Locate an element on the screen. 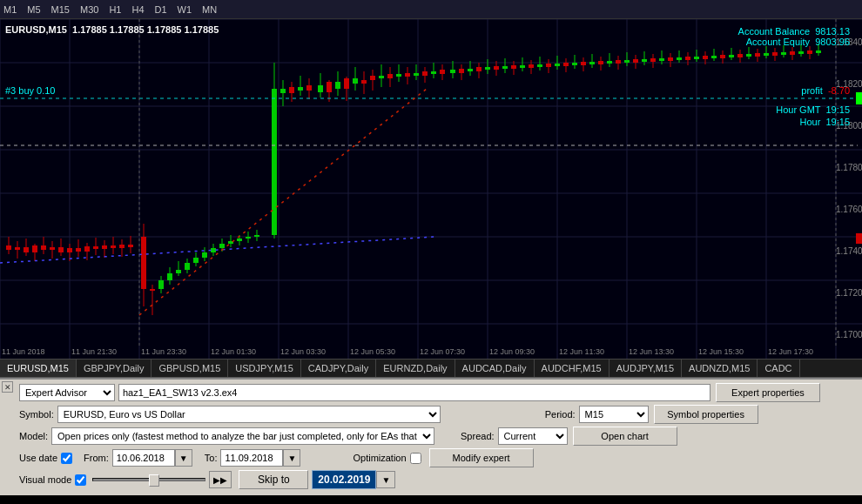 This screenshot has height=504, width=862. symbol-select: EURUSD, Euro vs US Dollar is located at coordinates (249, 414).